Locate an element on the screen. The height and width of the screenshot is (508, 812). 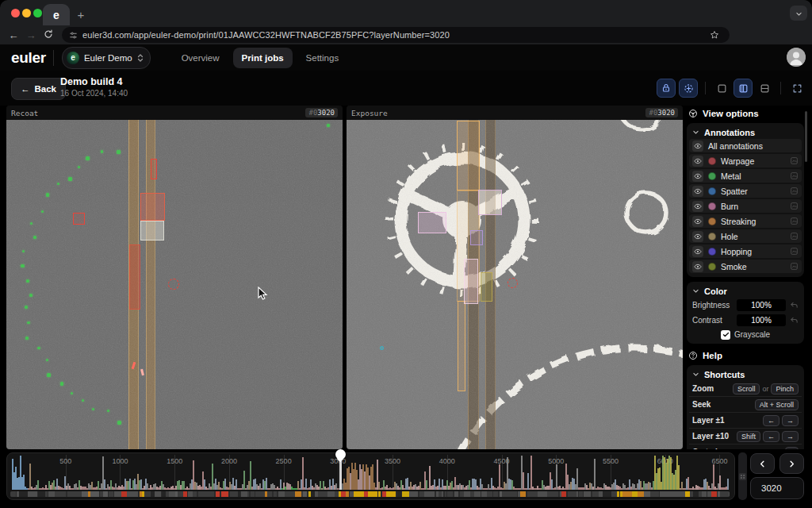
lock-view-button is located at coordinates (666, 88).